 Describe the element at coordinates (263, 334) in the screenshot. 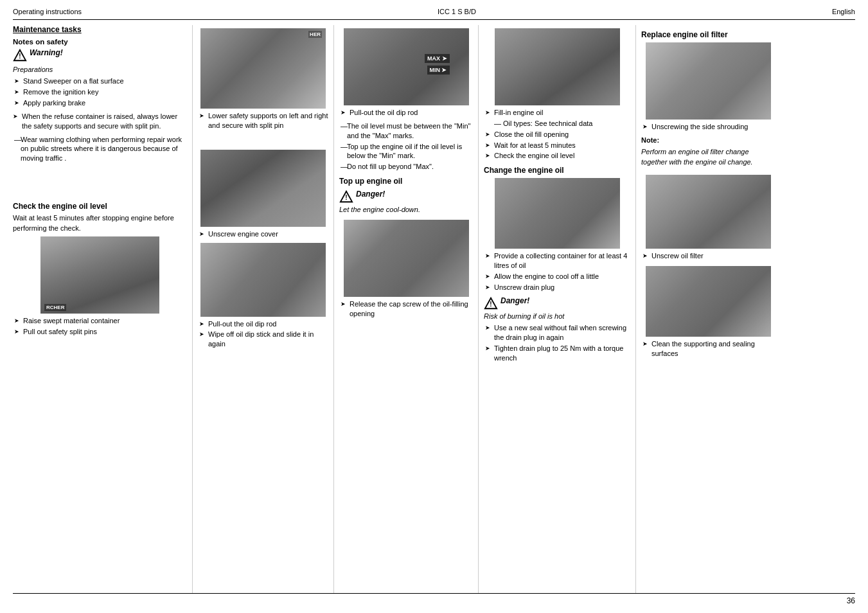

I see `pull-dip-list: Pull-out the oil dip rod Wipe off oil di…` at that location.